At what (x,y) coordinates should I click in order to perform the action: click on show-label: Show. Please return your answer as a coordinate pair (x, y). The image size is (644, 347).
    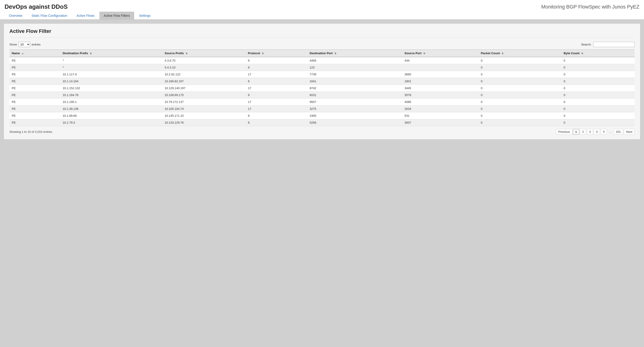
    Looking at the image, I should click on (13, 45).